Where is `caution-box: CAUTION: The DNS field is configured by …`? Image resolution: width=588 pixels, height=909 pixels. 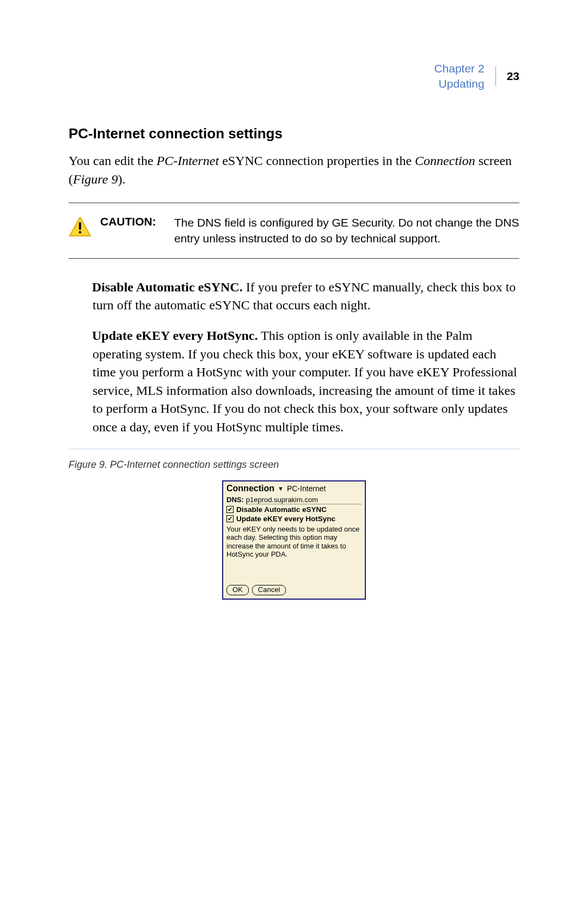
caution-box: CAUTION: The DNS field is configured by … is located at coordinates (294, 231).